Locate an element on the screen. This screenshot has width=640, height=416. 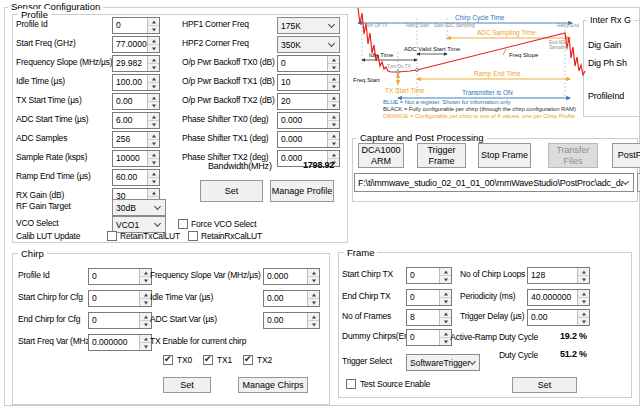
capture-path-combo: F:\ti\mmwave_studio_02_01_01_00\mmWaveSt… is located at coordinates (494, 182).